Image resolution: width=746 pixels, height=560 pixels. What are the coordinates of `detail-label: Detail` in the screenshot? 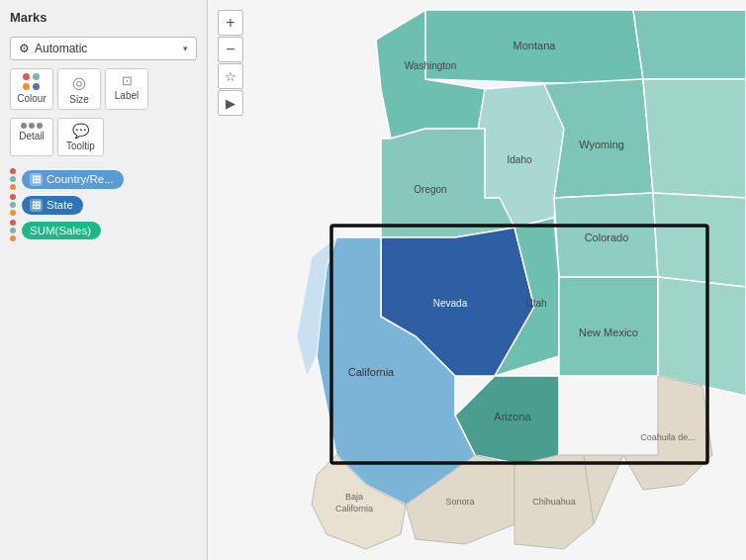 It's located at (32, 137).